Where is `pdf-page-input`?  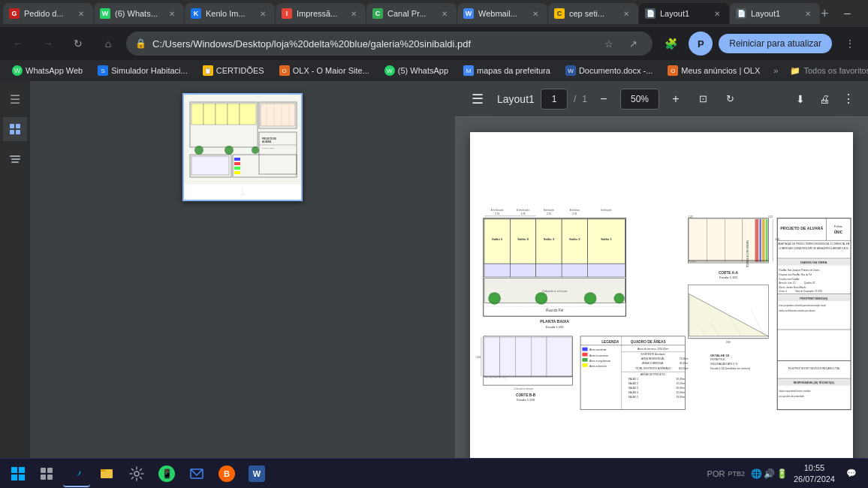
pdf-page-input is located at coordinates (554, 99).